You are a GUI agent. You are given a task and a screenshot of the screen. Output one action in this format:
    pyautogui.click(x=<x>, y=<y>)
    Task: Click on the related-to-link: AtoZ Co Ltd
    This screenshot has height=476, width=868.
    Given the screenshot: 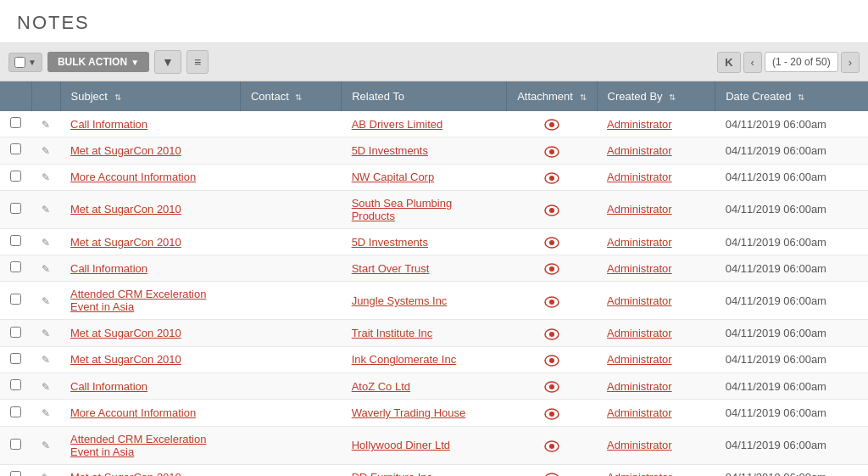 What is the action you would take?
    pyautogui.click(x=381, y=387)
    